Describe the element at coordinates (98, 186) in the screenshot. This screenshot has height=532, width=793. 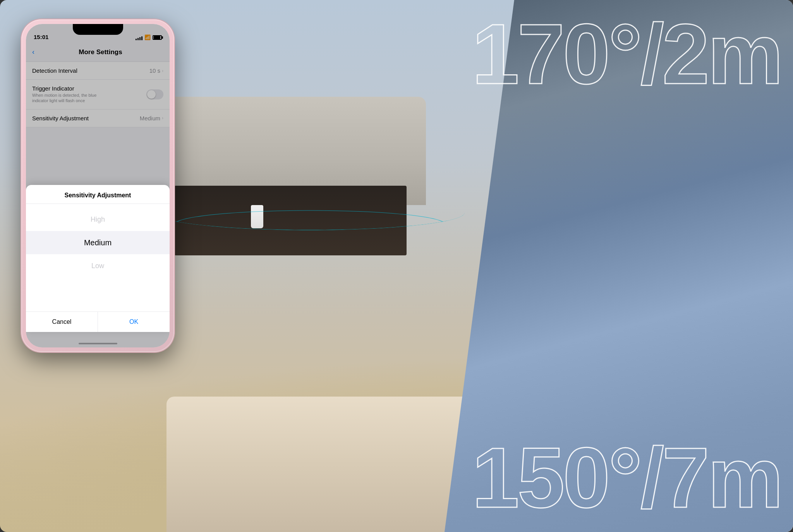
I see `phone-screen: 15:01 📶` at that location.